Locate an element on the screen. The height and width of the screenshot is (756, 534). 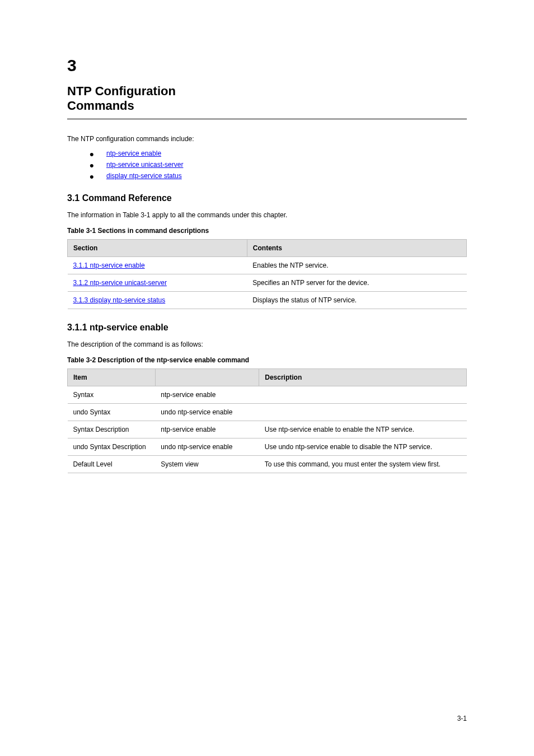
table-header-description: Description is located at coordinates (363, 377).